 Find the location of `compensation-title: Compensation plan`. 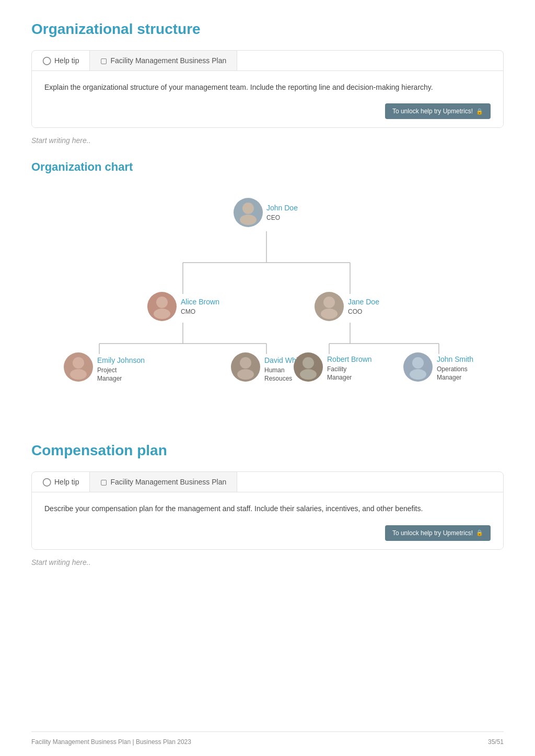

compensation-title: Compensation plan is located at coordinates (268, 451).